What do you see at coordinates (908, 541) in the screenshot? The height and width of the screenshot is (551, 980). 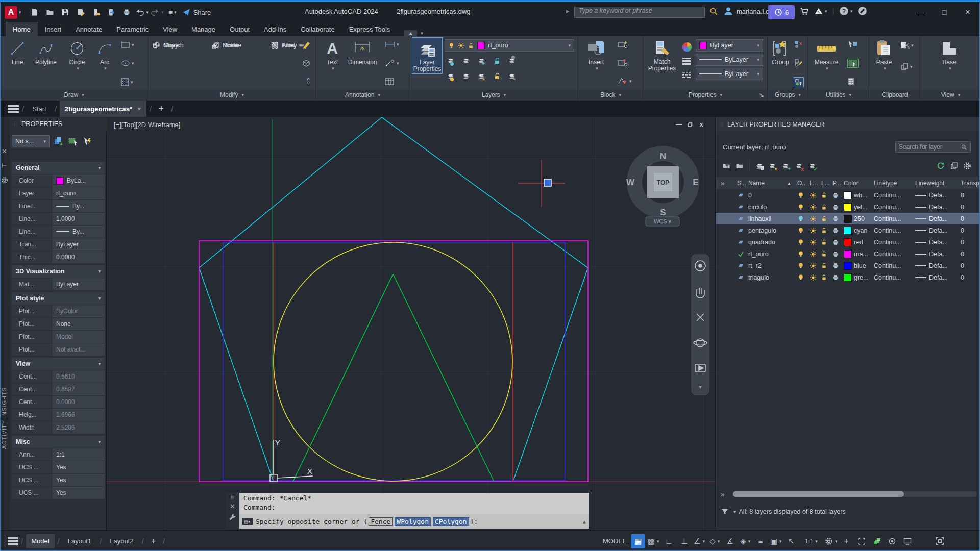 I see `graphics-performance-button` at bounding box center [908, 541].